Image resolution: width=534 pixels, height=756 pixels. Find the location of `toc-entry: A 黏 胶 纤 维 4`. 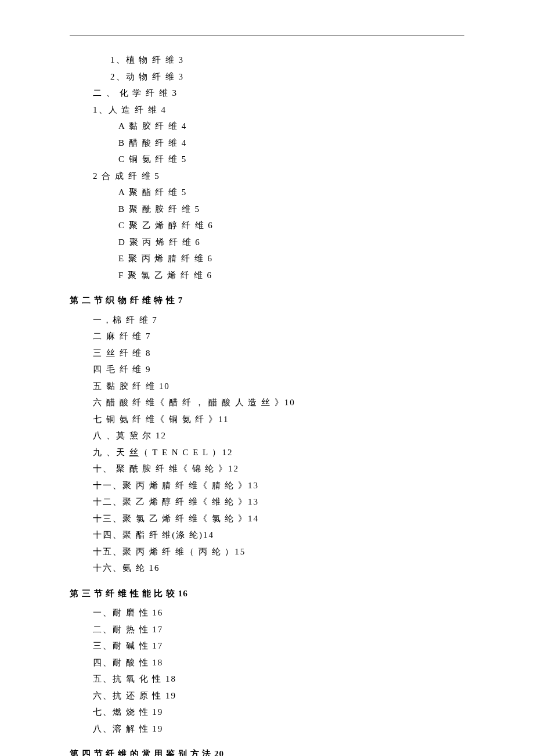

toc-entry: A 黏 胶 纤 维 4 is located at coordinates (297, 127).